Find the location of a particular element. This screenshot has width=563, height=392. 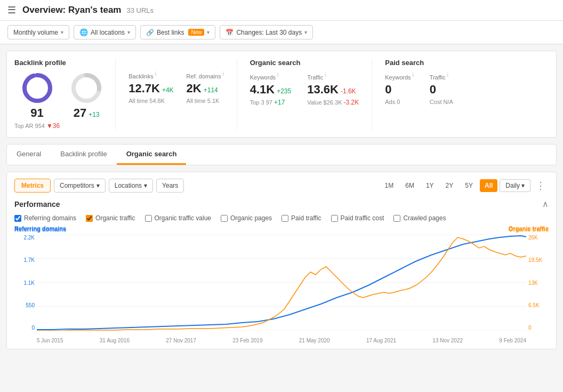

organic-search-section: Organic search Keywords i 4.1K +235 Top … is located at coordinates (305, 94).